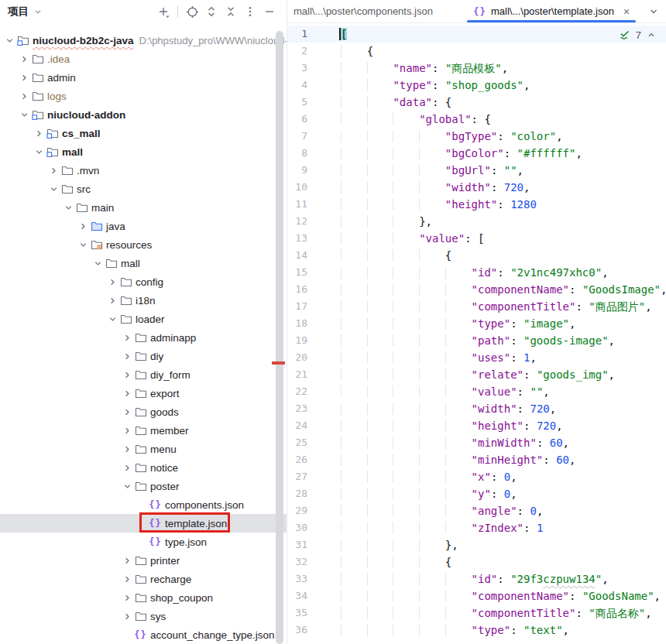  I want to click on tree-item-resources: resources, so click(144, 245).